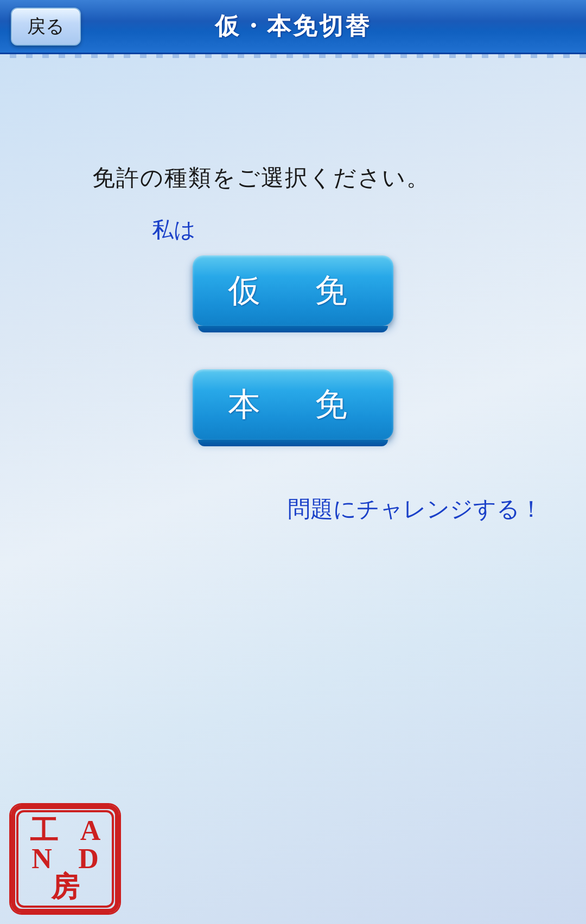 This screenshot has width=586, height=924. Describe the element at coordinates (65, 859) in the screenshot. I see `stamp-inner: 工 A N D 房` at that location.